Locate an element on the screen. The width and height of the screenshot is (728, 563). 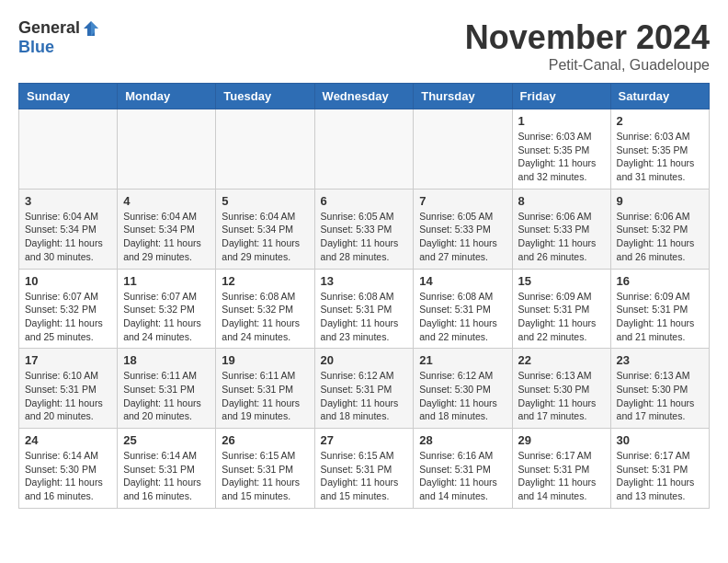
calendar-cell: 19Sunrise: 6:11 AMSunset: 5:31 PMDayligh… is located at coordinates (265, 388).